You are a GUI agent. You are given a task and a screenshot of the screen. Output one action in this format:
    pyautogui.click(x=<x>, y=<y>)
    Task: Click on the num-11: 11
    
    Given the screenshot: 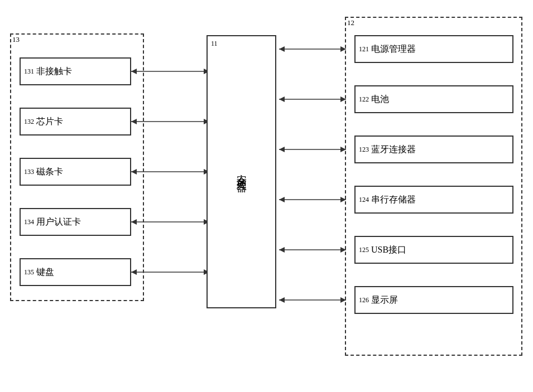 What is the action you would take?
    pyautogui.click(x=214, y=43)
    